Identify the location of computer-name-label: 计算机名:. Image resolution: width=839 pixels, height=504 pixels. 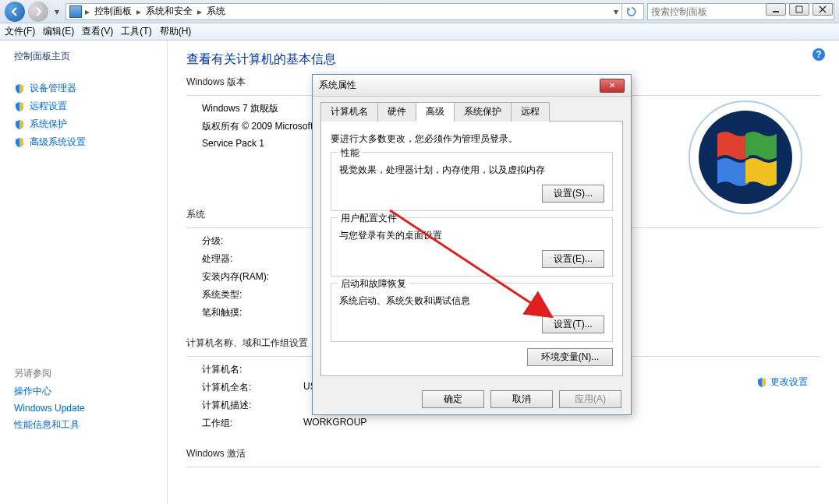
(253, 369).